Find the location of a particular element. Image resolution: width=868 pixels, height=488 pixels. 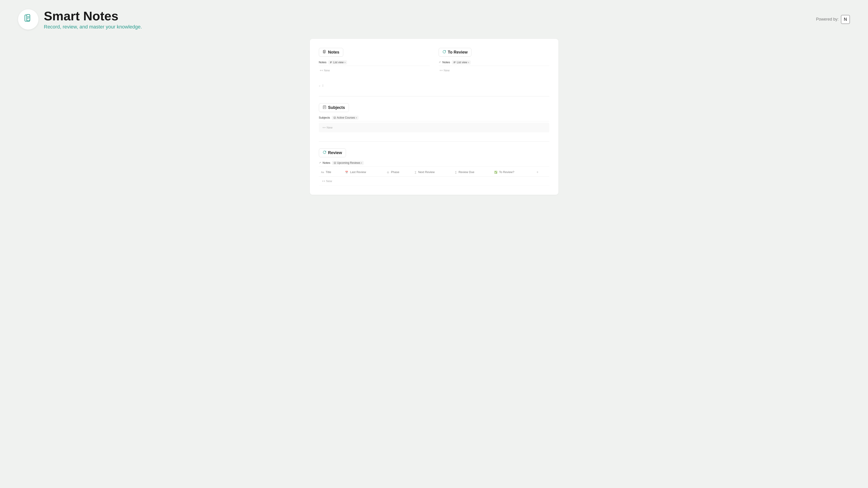

subjects-db-bar: Subjects Active Courses › is located at coordinates (434, 119).